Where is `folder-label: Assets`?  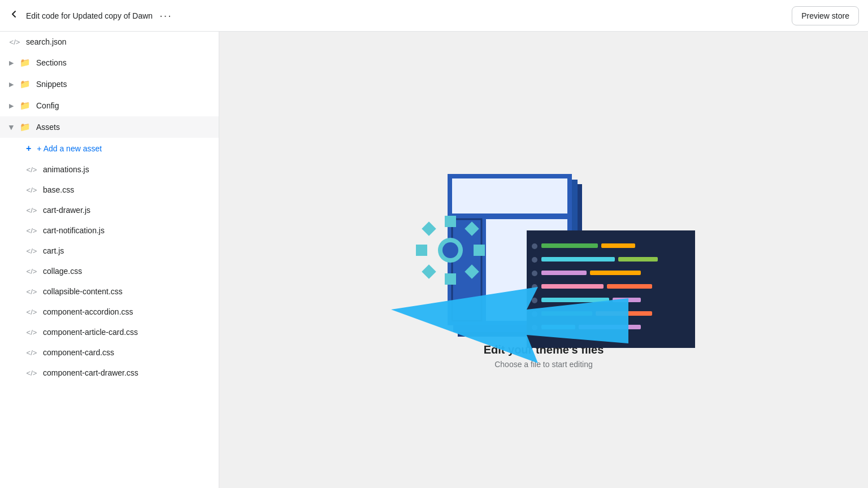
folder-label: Assets is located at coordinates (48, 127).